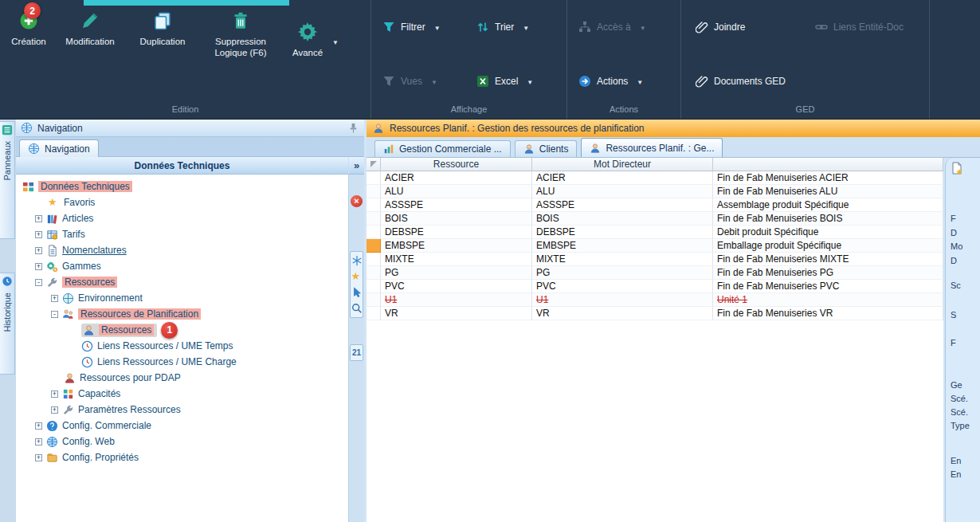  What do you see at coordinates (182, 378) in the screenshot?
I see `tree-item-ressources-pour-pdap: Ressources pour PDAP` at bounding box center [182, 378].